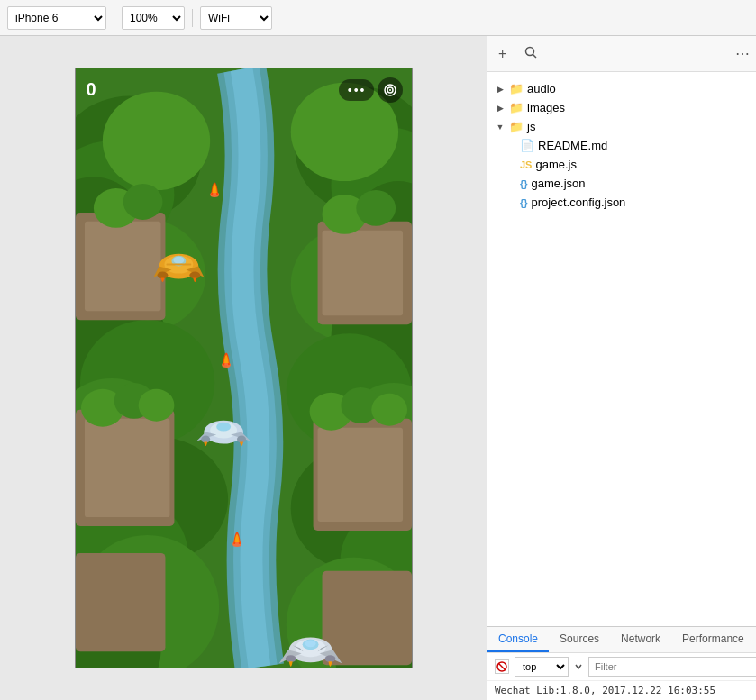 The height and width of the screenshot is (700, 756). Describe the element at coordinates (542, 88) in the screenshot. I see `tree-label-audio: audio` at that location.